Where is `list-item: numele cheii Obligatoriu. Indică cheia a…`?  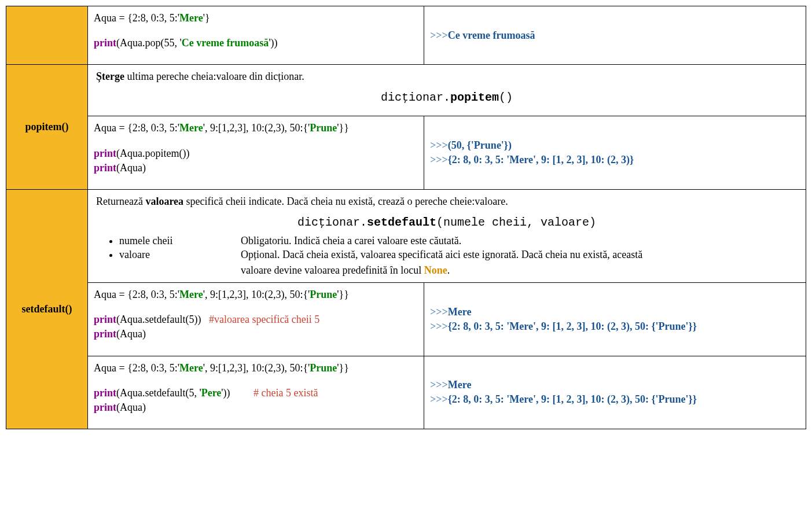
list-item: numele cheii Obligatoriu. Indică cheia a… is located at coordinates (458, 241).